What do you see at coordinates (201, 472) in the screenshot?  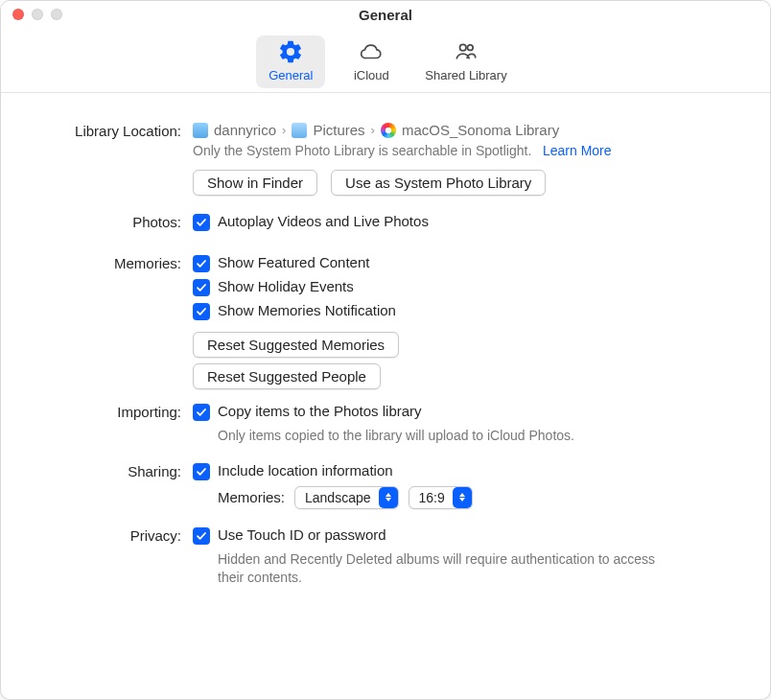 I see `include-location-checkbox` at bounding box center [201, 472].